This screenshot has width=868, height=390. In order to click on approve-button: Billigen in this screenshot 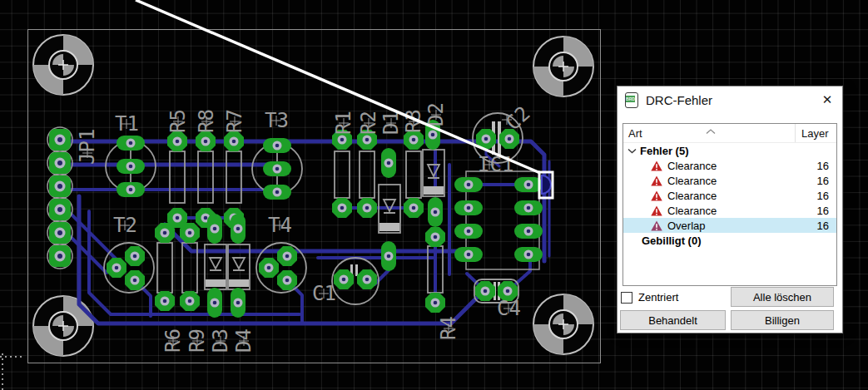, I will do `click(782, 320)`.